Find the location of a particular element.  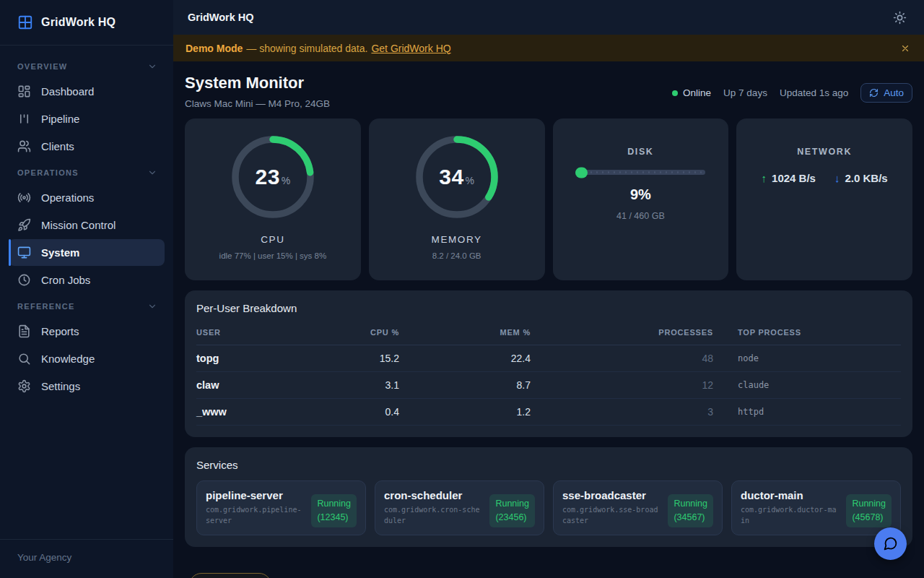

app-logo: GridWork HQ is located at coordinates (87, 23).